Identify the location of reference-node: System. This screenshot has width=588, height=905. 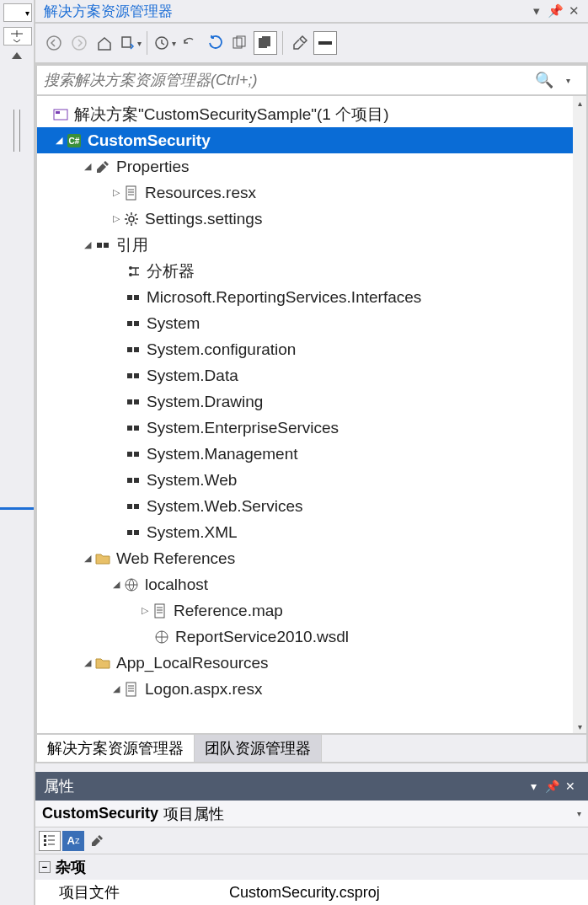
(305, 324).